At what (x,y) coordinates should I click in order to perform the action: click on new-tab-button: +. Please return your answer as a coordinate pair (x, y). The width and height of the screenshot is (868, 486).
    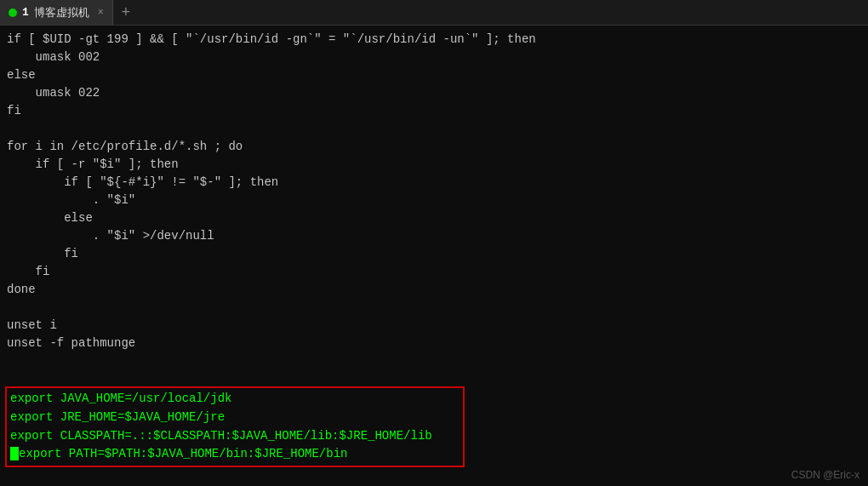
    Looking at the image, I should click on (126, 12).